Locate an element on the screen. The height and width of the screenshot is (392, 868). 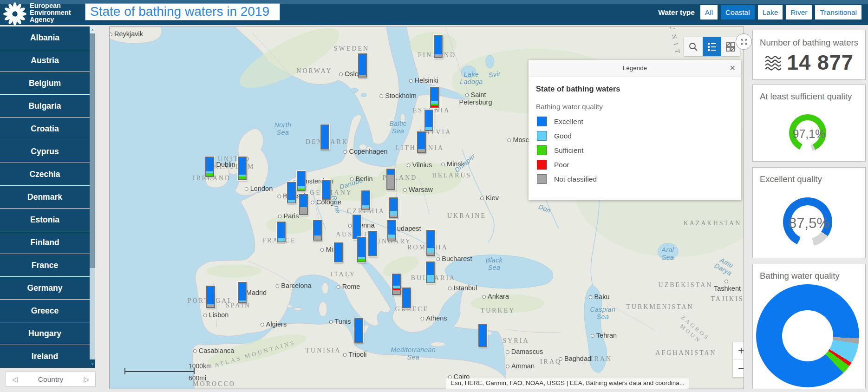
scrollbar-thumb is located at coordinates (92, 150).